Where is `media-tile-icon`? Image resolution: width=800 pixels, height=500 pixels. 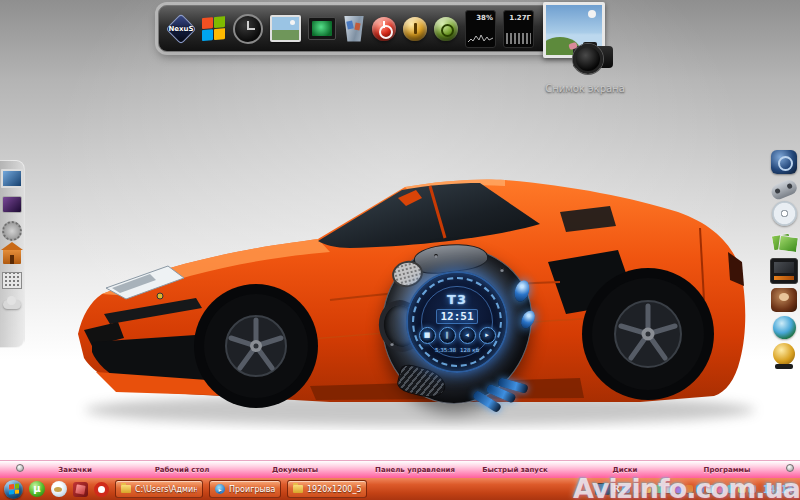
media-tile-icon is located at coordinates (784, 271).